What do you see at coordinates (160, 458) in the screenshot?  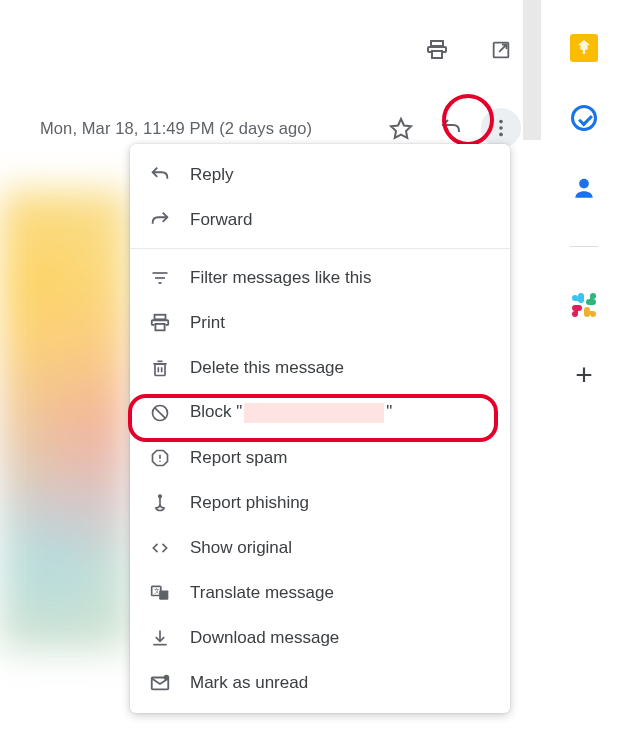 I see `report-spam-icon` at bounding box center [160, 458].